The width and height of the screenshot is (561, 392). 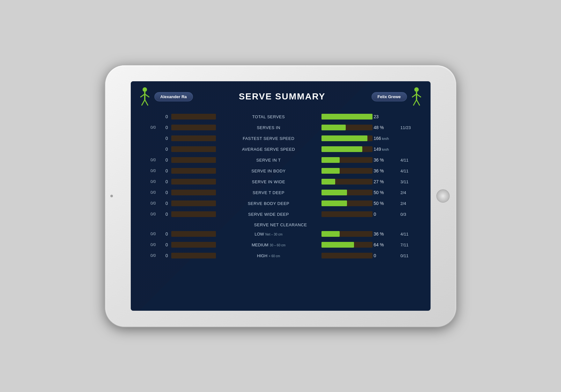 I want to click on left-bar-total_serves, so click(x=194, y=117).